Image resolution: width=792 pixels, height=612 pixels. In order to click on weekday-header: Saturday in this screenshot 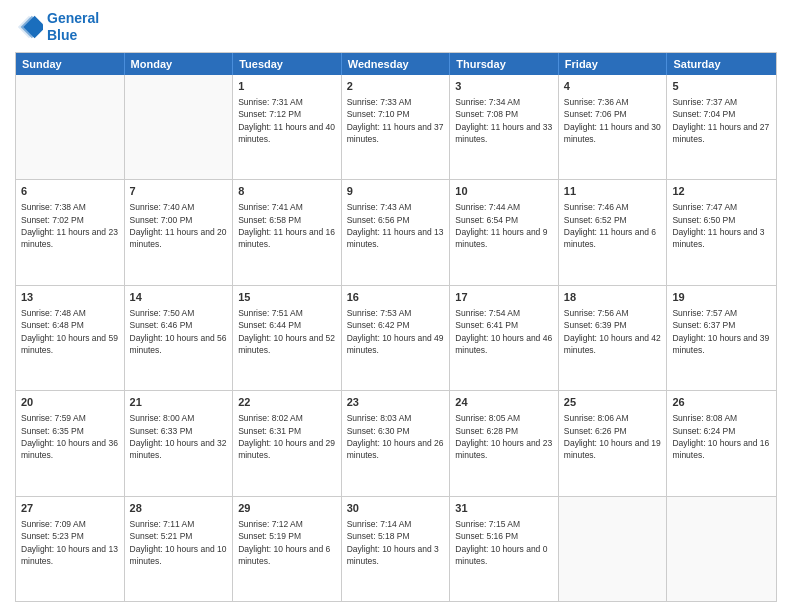, I will do `click(722, 64)`.